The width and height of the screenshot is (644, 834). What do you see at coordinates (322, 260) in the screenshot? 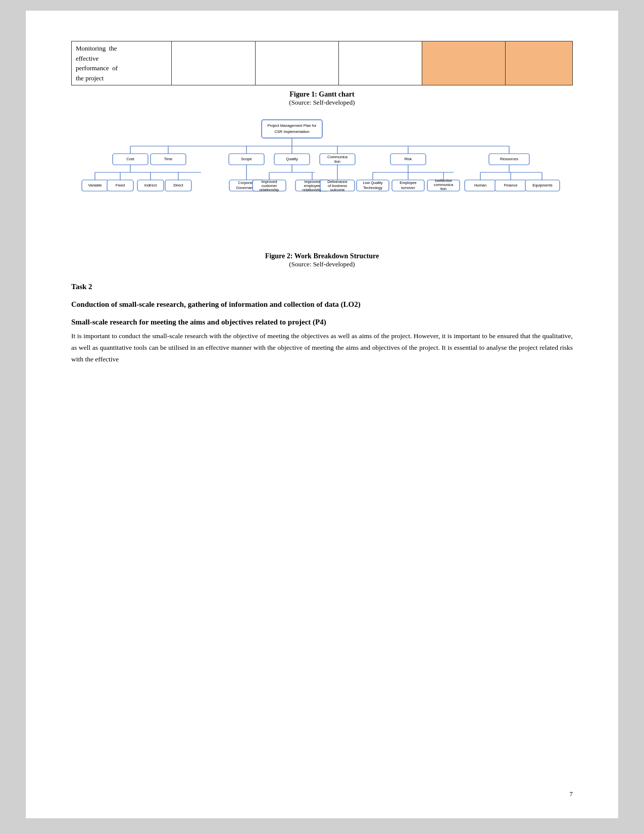
I see `figure2-caption: Figure 2: Work Breakdown Structure (Sour…` at bounding box center [322, 260].